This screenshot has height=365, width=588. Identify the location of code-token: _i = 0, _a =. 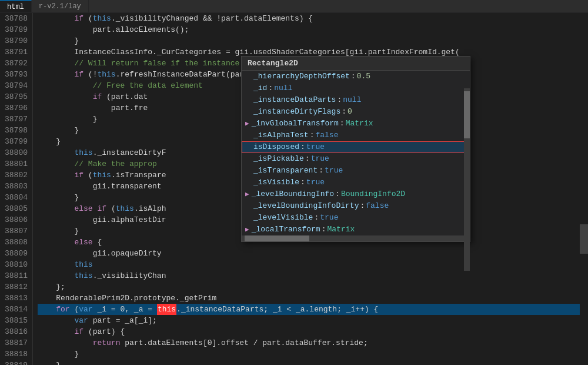
(125, 310).